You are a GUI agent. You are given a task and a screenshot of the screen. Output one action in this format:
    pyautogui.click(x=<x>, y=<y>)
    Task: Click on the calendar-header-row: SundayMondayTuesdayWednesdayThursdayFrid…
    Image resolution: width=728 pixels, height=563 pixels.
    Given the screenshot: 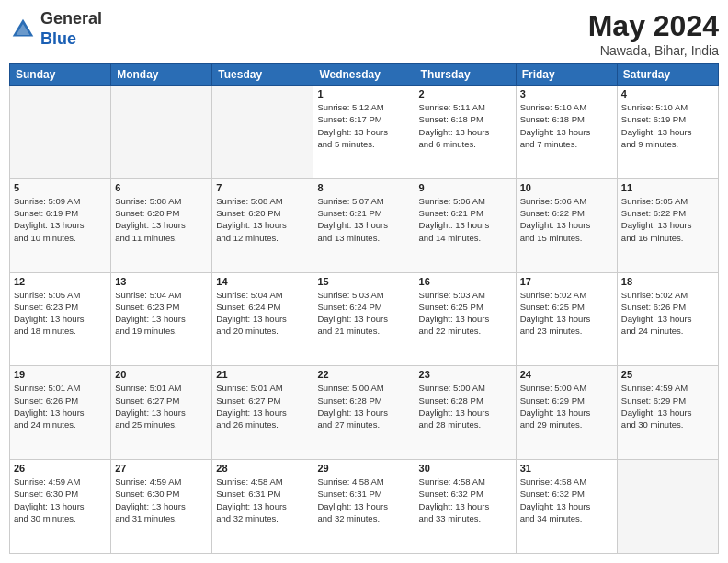 What is the action you would take?
    pyautogui.click(x=364, y=75)
    